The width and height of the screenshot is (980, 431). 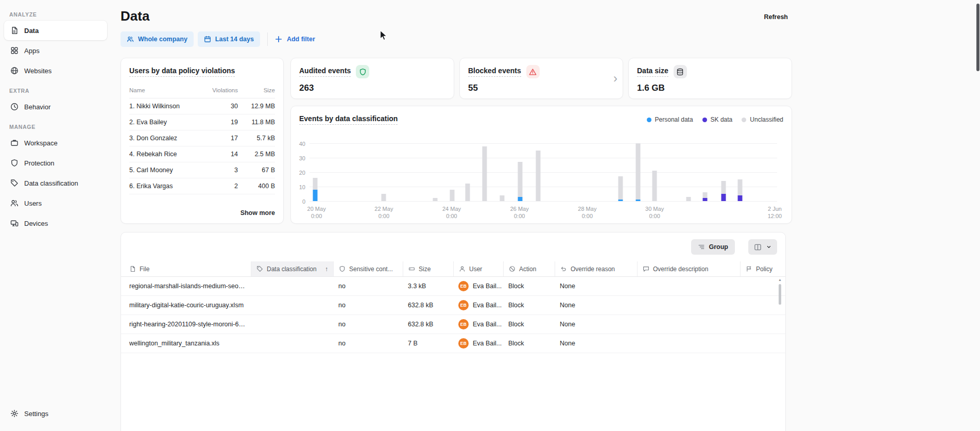 I want to click on table-row: military-digital-katie-couric-uruguay.xl…, so click(x=453, y=305).